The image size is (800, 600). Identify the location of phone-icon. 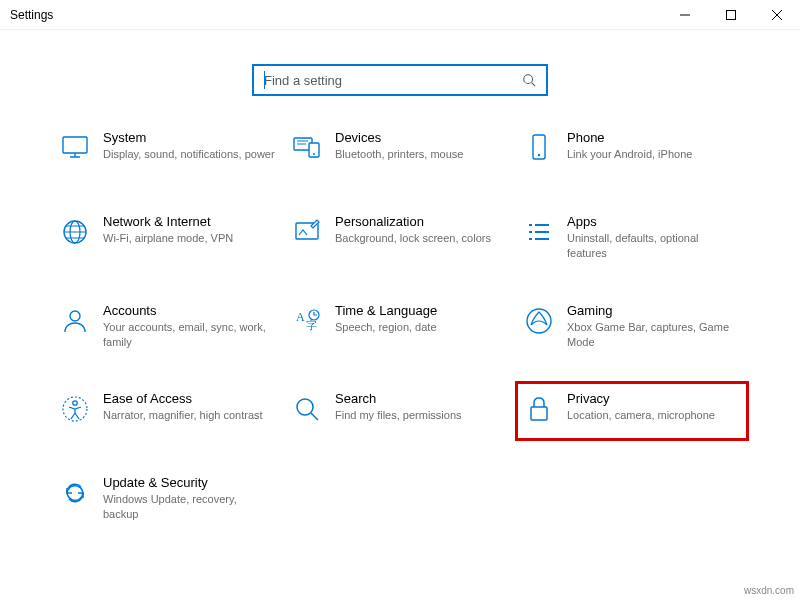
(539, 148).